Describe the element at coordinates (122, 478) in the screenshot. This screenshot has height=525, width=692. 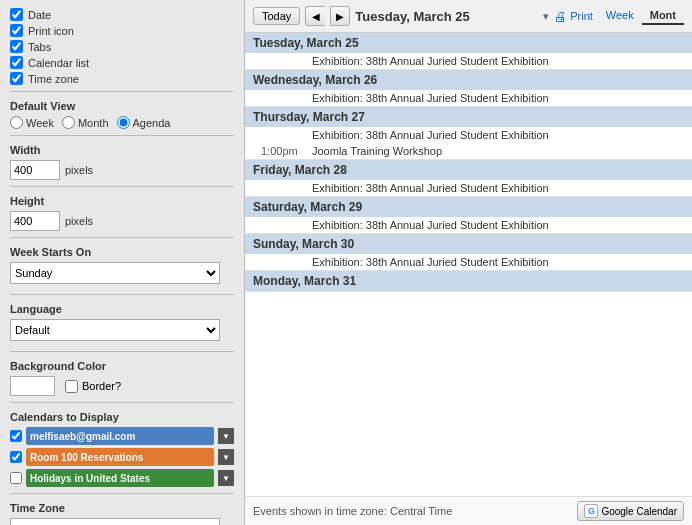
I see `calendar-item-2: Holidays in United States ▼` at that location.